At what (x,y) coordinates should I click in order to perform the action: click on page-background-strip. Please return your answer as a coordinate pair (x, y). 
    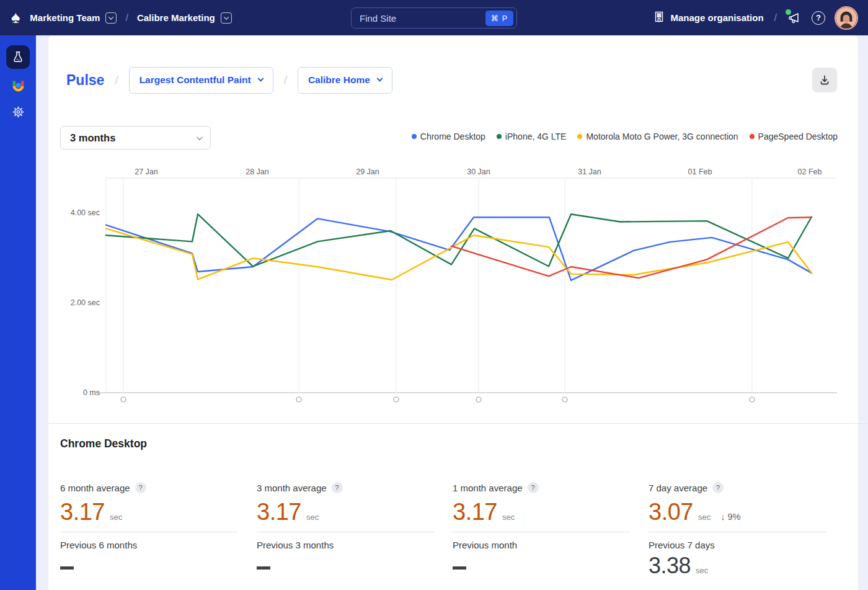
    Looking at the image, I should click on (863, 313).